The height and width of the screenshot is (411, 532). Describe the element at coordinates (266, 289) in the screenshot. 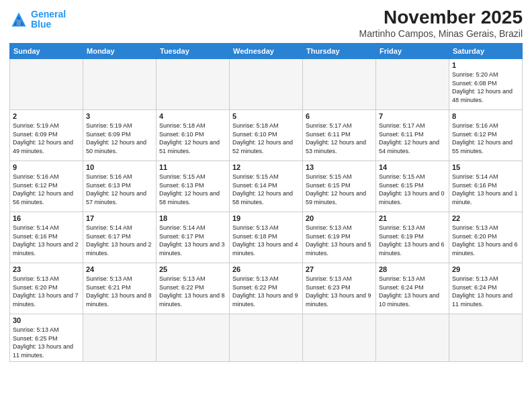

I see `day-cell: 26Sunrise: 5:13 AM Sunset: 6:22 PM Dayli…` at that location.